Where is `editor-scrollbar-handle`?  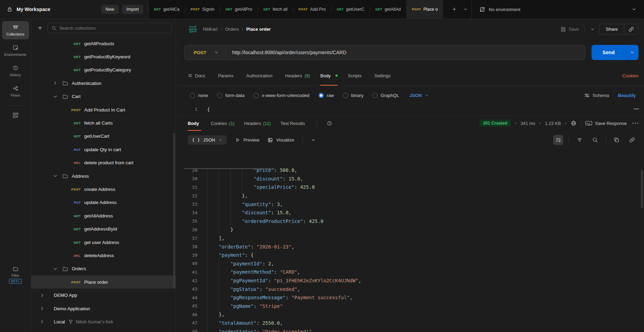 editor-scrollbar-handle is located at coordinates (636, 109).